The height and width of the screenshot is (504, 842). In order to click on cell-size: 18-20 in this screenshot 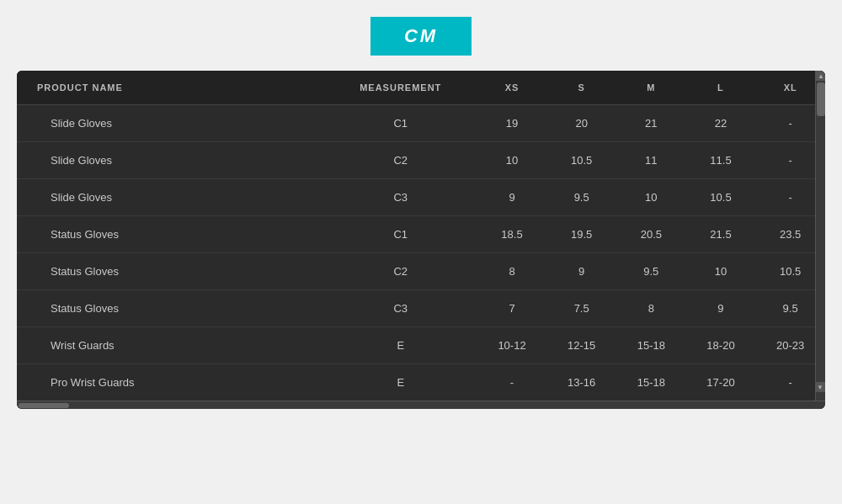, I will do `click(721, 346)`.